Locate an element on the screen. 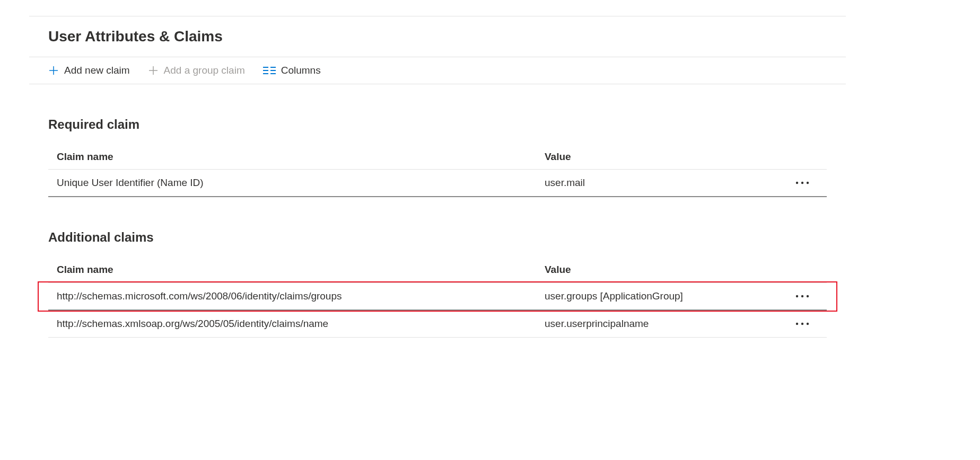 The image size is (980, 460). claim-name-cell: http://schemas.xmlsoap.org/ws/2005/05/id… is located at coordinates (301, 324).